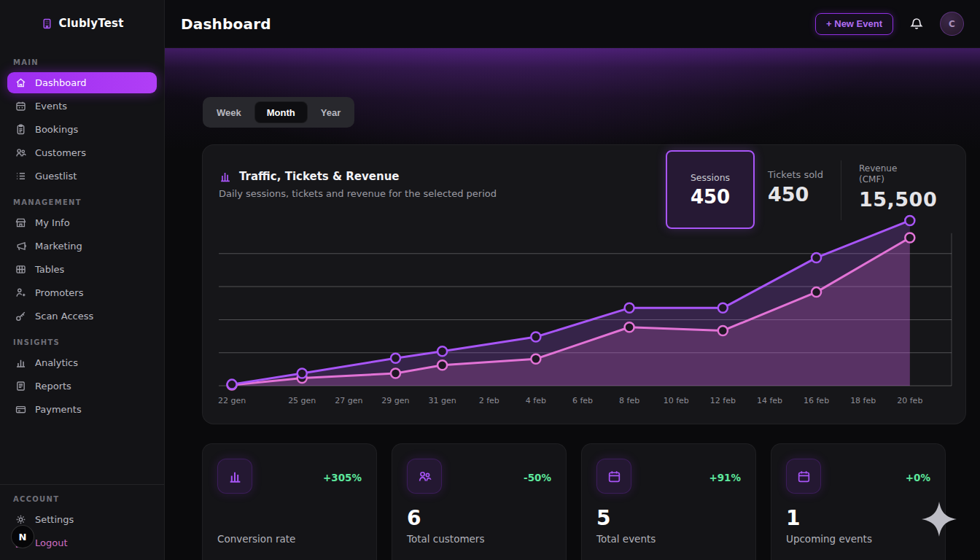 Image resolution: width=980 pixels, height=560 pixels. I want to click on x-axis-label: 22 gen, so click(232, 401).